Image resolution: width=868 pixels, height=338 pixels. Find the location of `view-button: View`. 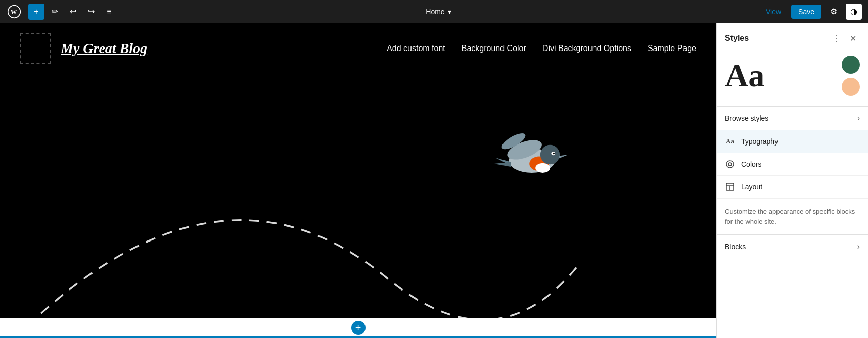

view-button: View is located at coordinates (773, 12).